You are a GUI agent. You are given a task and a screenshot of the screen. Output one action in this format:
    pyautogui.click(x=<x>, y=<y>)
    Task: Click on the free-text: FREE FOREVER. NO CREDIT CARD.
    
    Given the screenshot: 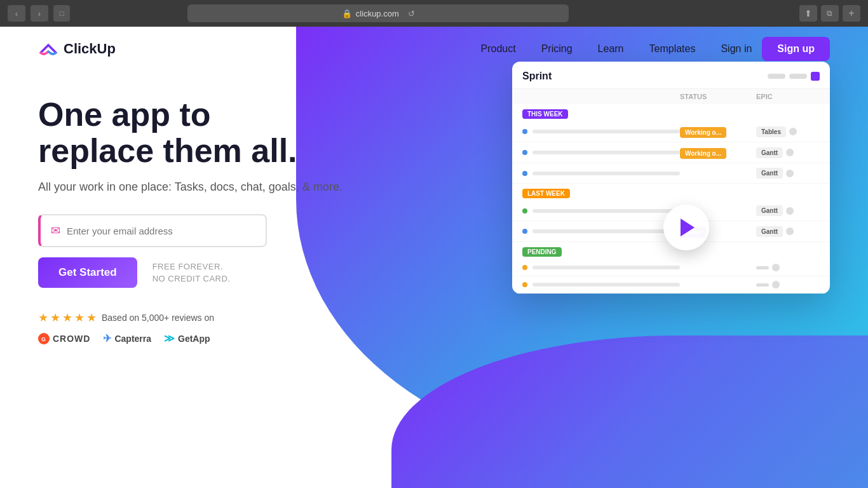 What is the action you would take?
    pyautogui.click(x=192, y=273)
    